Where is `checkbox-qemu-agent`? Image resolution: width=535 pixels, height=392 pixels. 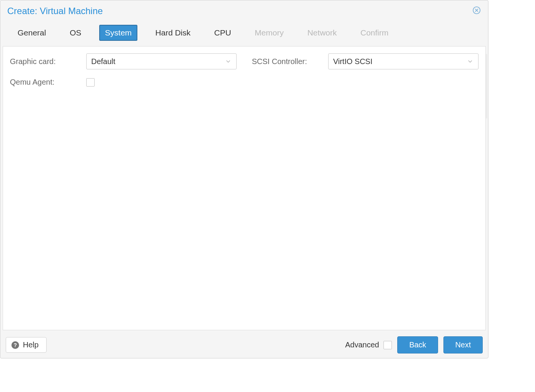
checkbox-qemu-agent is located at coordinates (90, 82).